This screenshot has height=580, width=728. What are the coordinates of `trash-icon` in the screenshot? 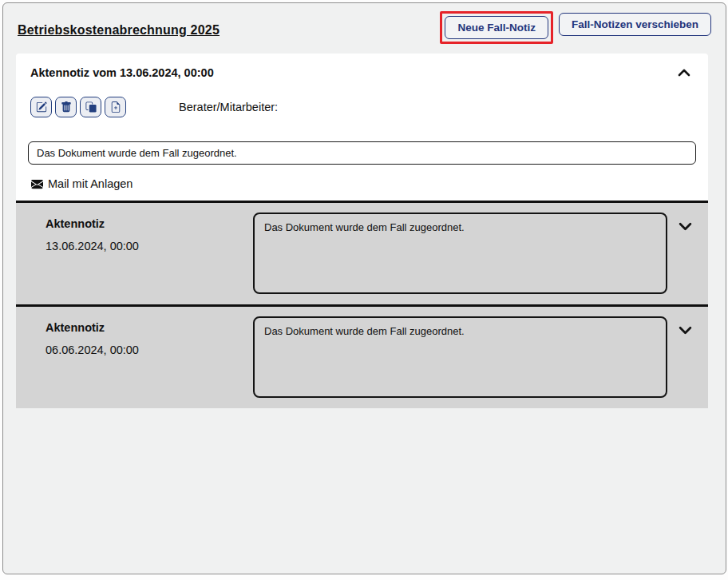 It's located at (66, 107).